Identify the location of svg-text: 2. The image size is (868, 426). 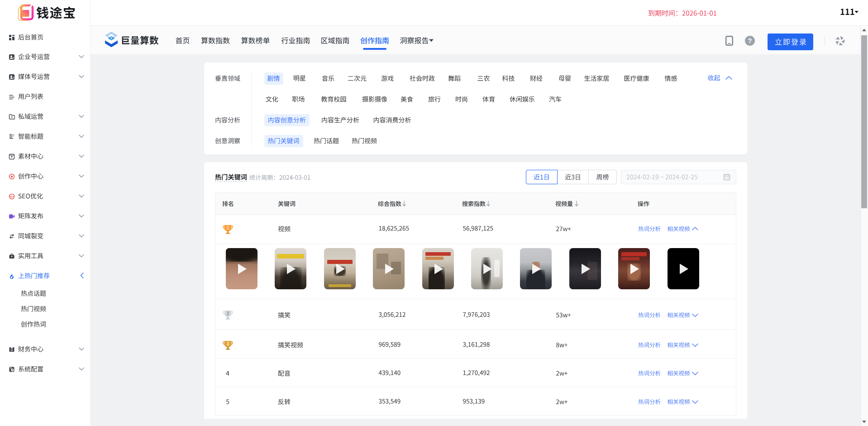
(228, 313).